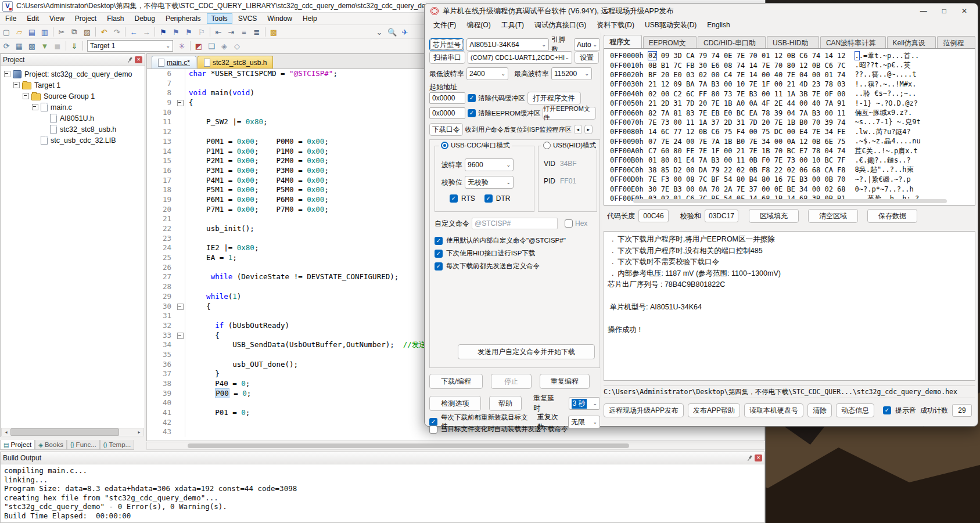 This screenshot has width=980, height=523. What do you see at coordinates (789, 127) in the screenshot?
I see `hex-viewer: 0FF0000h02 09 3D CA 79 74 0E 7E 70 01 12…` at bounding box center [789, 127].